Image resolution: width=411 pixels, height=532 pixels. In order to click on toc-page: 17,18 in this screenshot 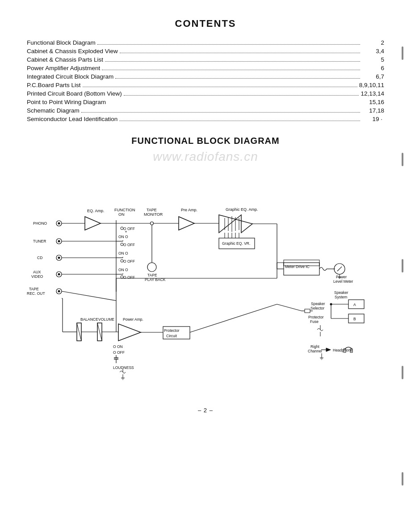, I will do `click(373, 111)`.